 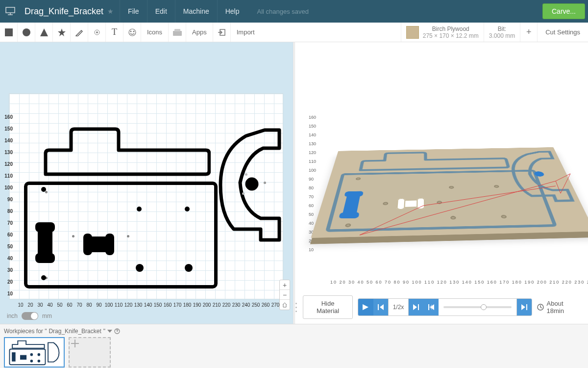 I want to click on preview-controls: Hide Material 1/2x About 18min, so click(x=441, y=307).